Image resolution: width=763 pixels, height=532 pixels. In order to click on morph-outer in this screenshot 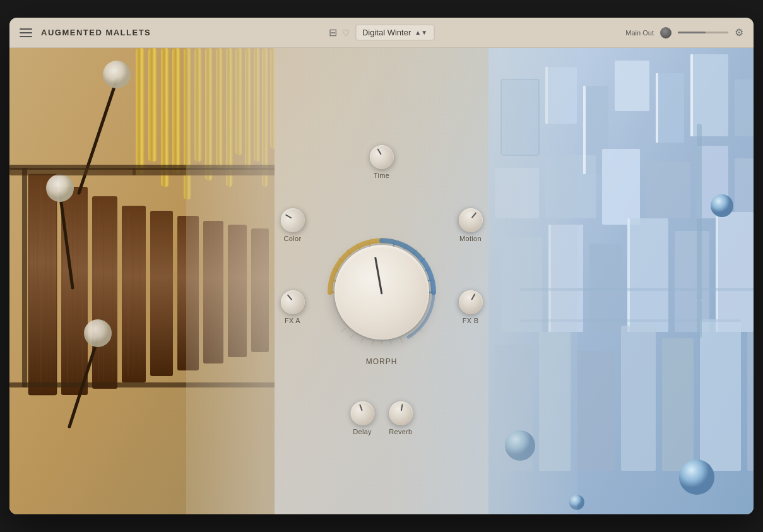, I will do `click(382, 292)`.